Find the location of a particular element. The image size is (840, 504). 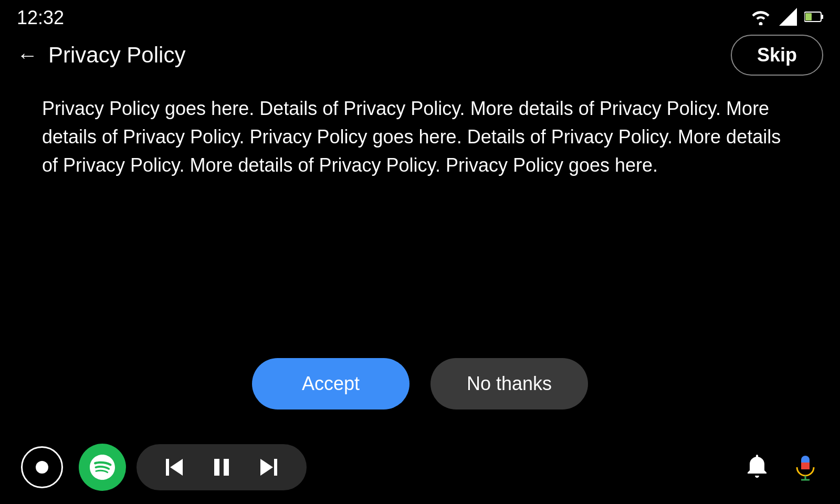

skip-button: Skip is located at coordinates (777, 55).